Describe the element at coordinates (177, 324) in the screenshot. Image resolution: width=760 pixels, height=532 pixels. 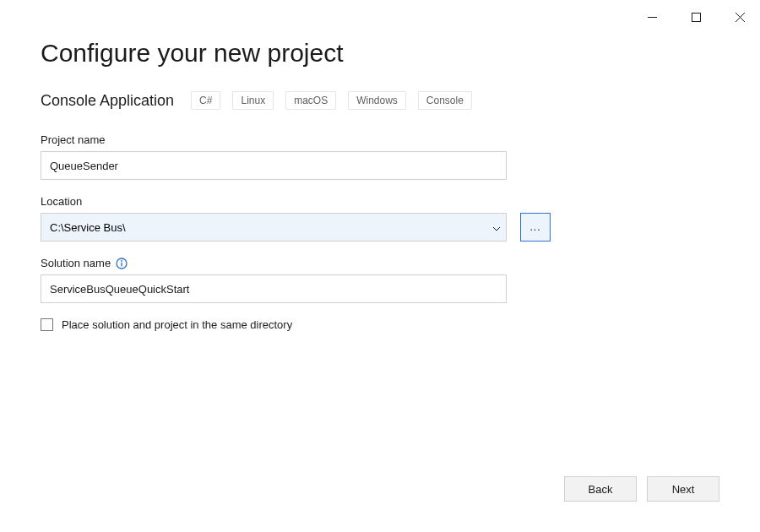
I see `same-directory-label: Place solution and project in the same d…` at that location.